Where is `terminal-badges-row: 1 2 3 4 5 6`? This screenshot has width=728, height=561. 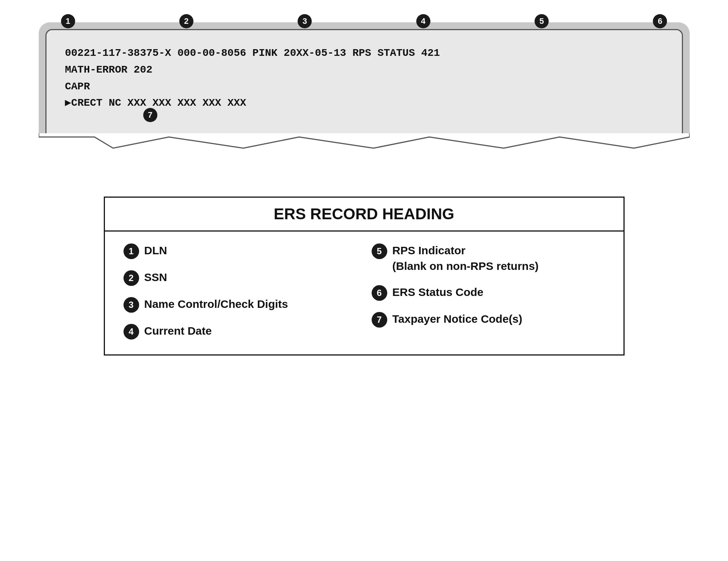
terminal-badges-row: 1 2 3 4 5 6 is located at coordinates (364, 21).